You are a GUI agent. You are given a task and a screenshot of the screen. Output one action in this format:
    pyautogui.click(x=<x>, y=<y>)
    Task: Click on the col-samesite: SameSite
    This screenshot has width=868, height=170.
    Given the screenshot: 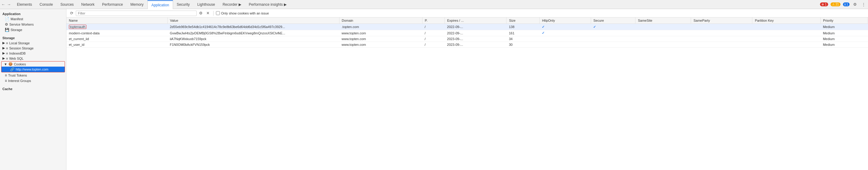 What is the action you would take?
    pyautogui.click(x=663, y=21)
    